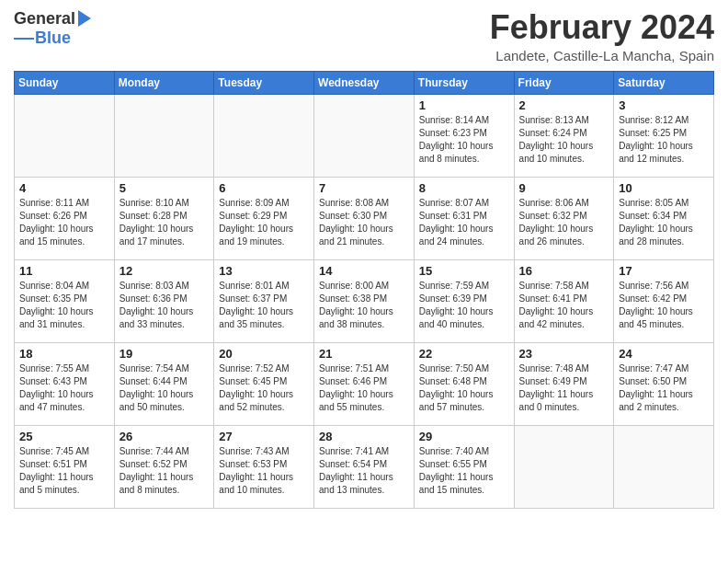 This screenshot has height=563, width=728. What do you see at coordinates (164, 83) in the screenshot?
I see `weekday-header-monday: Monday` at bounding box center [164, 83].